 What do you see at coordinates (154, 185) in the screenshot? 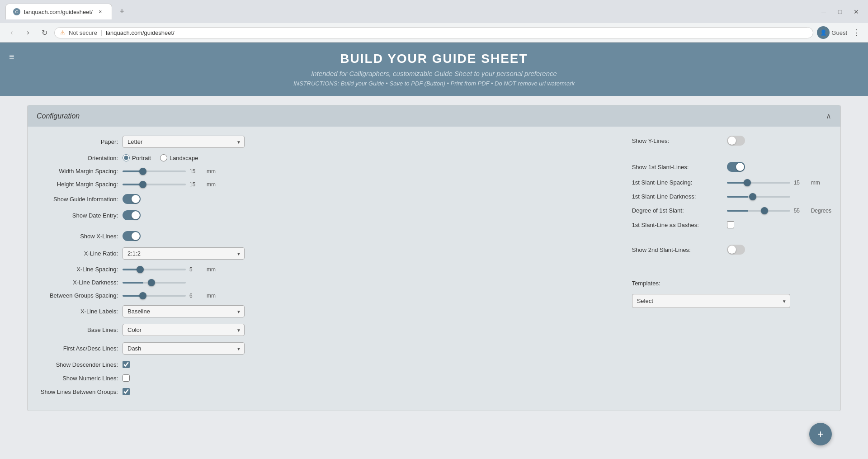
I see `height-margin-slider` at bounding box center [154, 185].